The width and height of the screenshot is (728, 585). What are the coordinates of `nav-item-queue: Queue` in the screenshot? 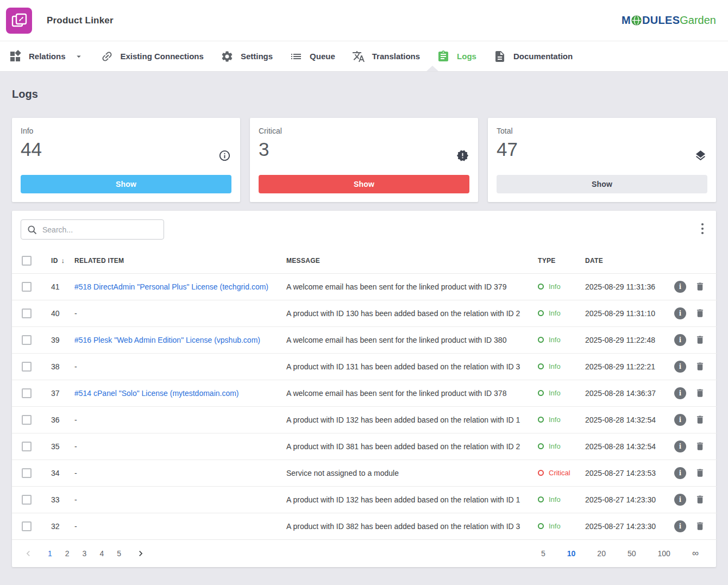 It's located at (312, 56).